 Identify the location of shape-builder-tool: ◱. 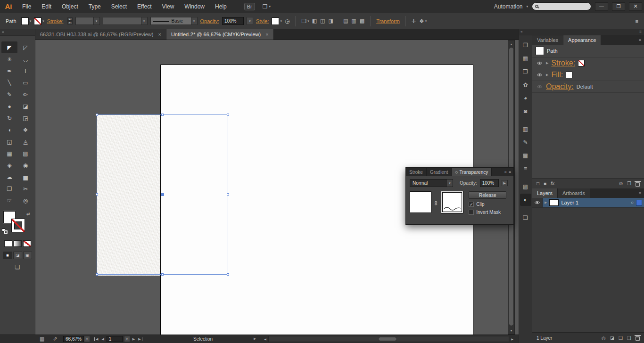
(9, 141).